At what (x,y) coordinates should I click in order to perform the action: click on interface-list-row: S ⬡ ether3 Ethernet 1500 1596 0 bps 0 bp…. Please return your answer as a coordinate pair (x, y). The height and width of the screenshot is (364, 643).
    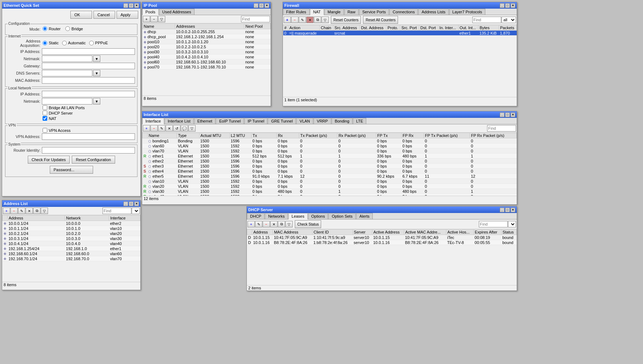
    Looking at the image, I should click on (330, 166).